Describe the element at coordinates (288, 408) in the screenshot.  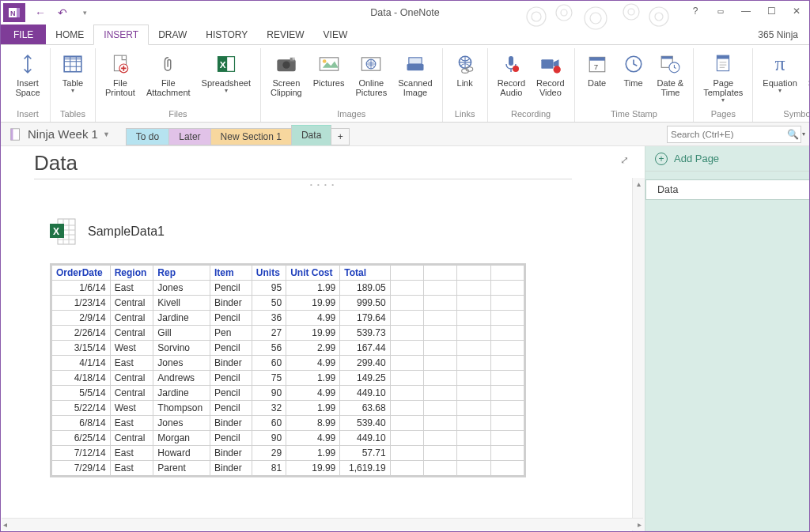
I see `table-row: 5/22/14WestThompsonPencil321.9963.68` at that location.